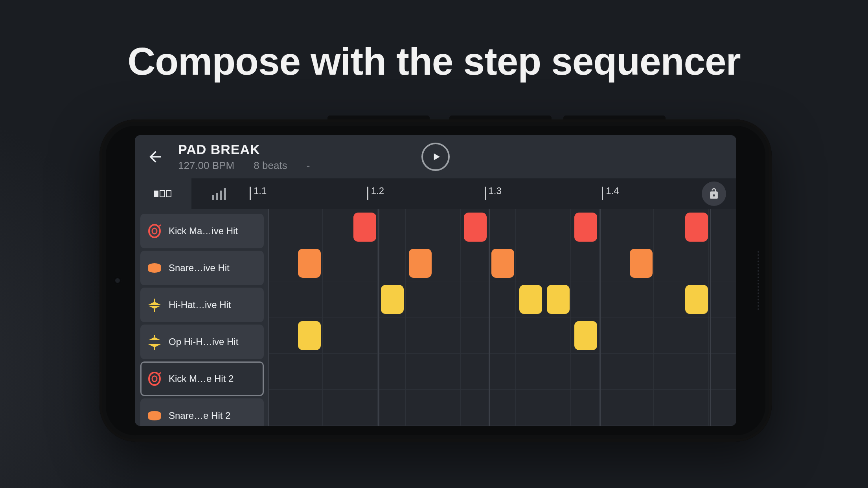 The width and height of the screenshot is (868, 488). What do you see at coordinates (201, 317) in the screenshot?
I see `track-list: Kick Ma…ive HitSnare…ive HitHi-Hat…ive H…` at bounding box center [201, 317].